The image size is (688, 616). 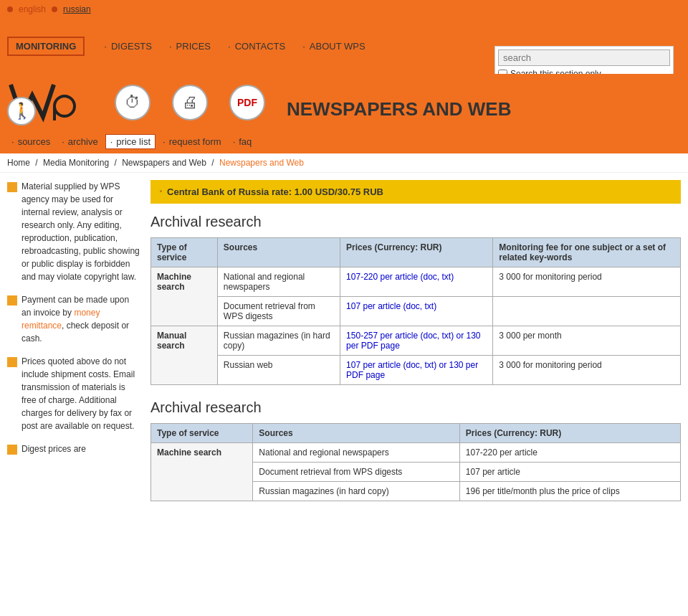 I want to click on breadcrumb-current: Newspapers and Web, so click(x=262, y=163).